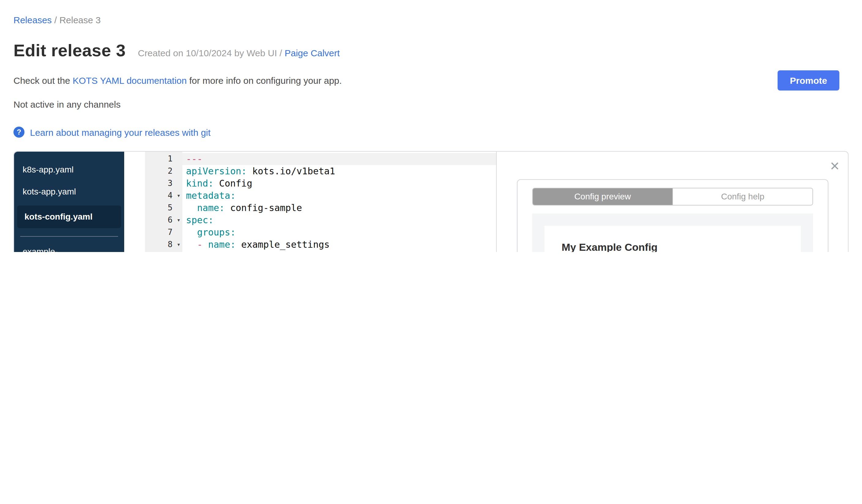 Image resolution: width=862 pixels, height=504 pixels. Describe the element at coordinates (164, 159) in the screenshot. I see `line-number: 1` at that location.